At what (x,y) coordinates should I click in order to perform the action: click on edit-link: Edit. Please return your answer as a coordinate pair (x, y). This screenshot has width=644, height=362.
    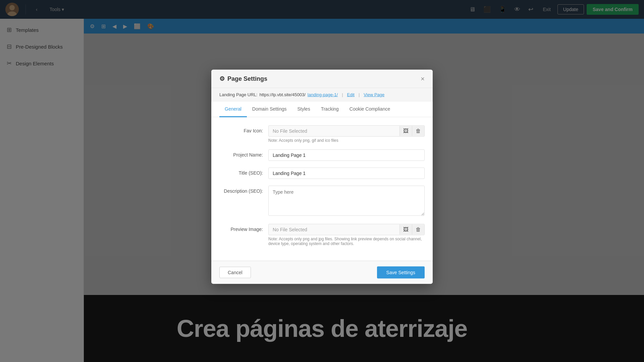
    Looking at the image, I should click on (351, 95).